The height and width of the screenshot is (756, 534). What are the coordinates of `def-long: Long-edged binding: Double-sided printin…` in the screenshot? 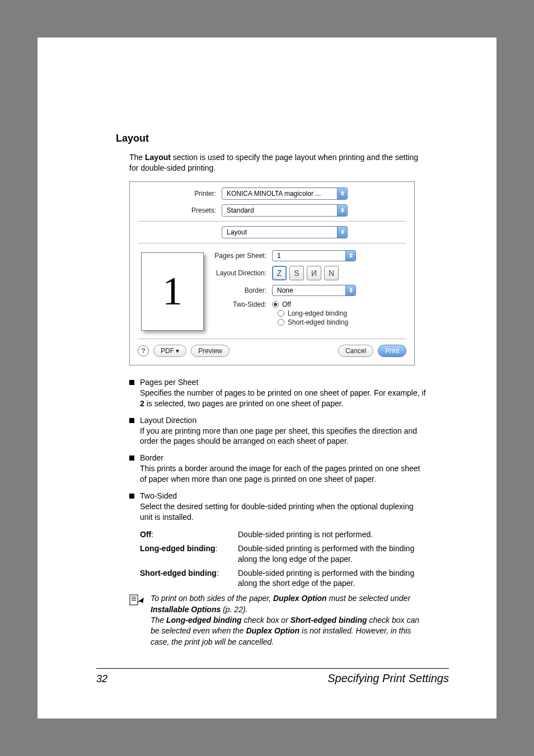 It's located at (283, 554).